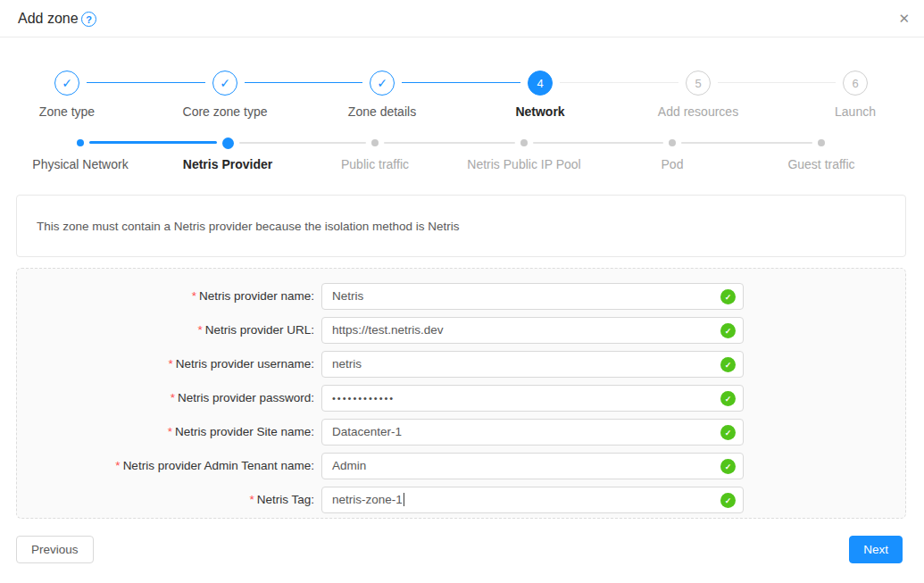  Describe the element at coordinates (404, 500) in the screenshot. I see `text-cursor` at that location.